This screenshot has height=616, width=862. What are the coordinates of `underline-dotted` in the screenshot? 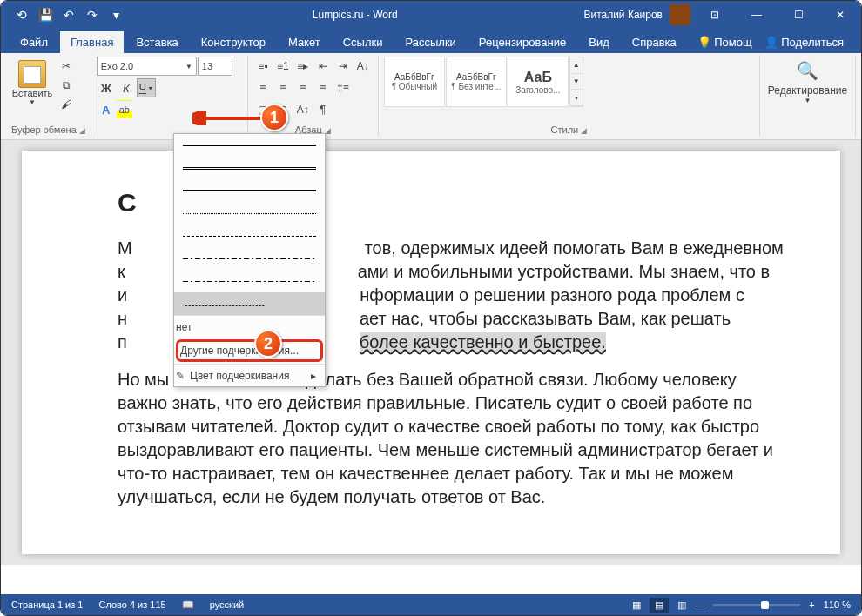 It's located at (249, 213).